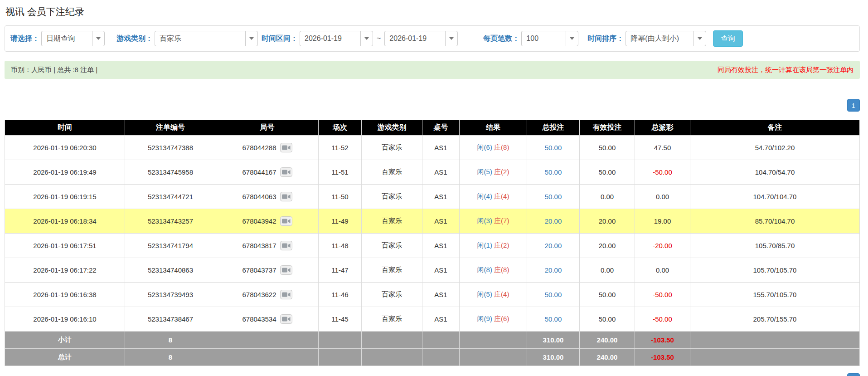 The image size is (868, 376). I want to click on cell-result: 闲(6) 庄(8), so click(493, 148).